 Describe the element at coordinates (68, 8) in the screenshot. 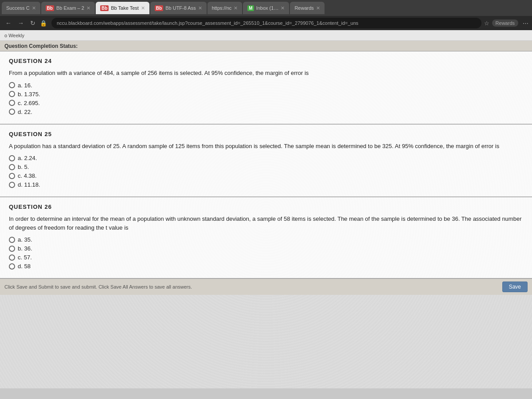

I see `tab-exam2: Bb Bb Exam – 2 ✕` at that location.